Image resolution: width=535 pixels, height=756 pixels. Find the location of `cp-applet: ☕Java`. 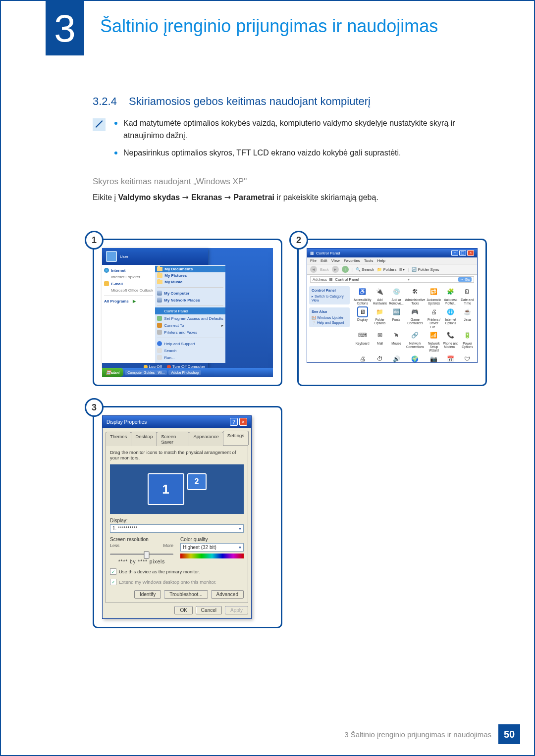

cp-applet: ☕Java is located at coordinates (468, 318).